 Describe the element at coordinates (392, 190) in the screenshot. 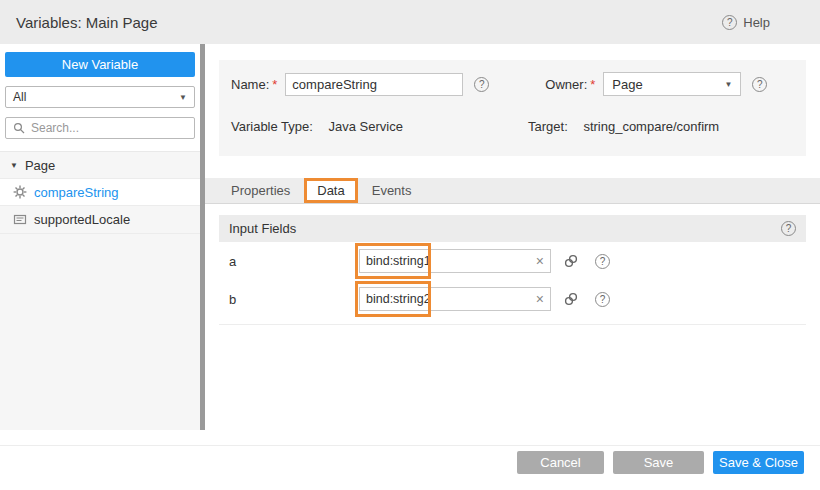

I see `tab-events: Events` at that location.